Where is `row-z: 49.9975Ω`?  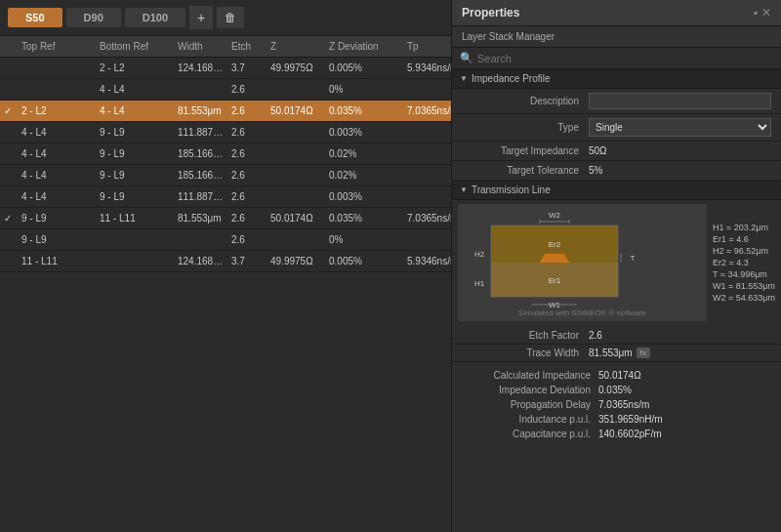 row-z: 49.9975Ω is located at coordinates (296, 262).